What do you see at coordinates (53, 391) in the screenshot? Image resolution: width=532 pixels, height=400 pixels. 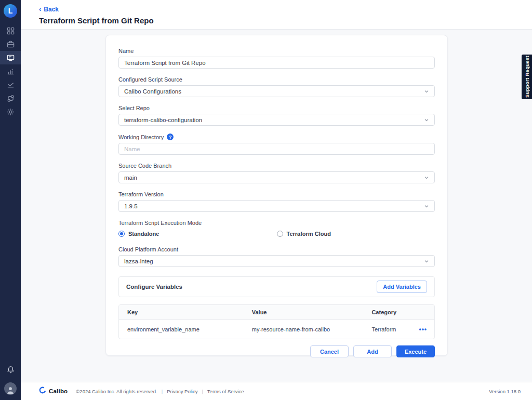 I see `calibo-footer-logo: Calibo` at bounding box center [53, 391].